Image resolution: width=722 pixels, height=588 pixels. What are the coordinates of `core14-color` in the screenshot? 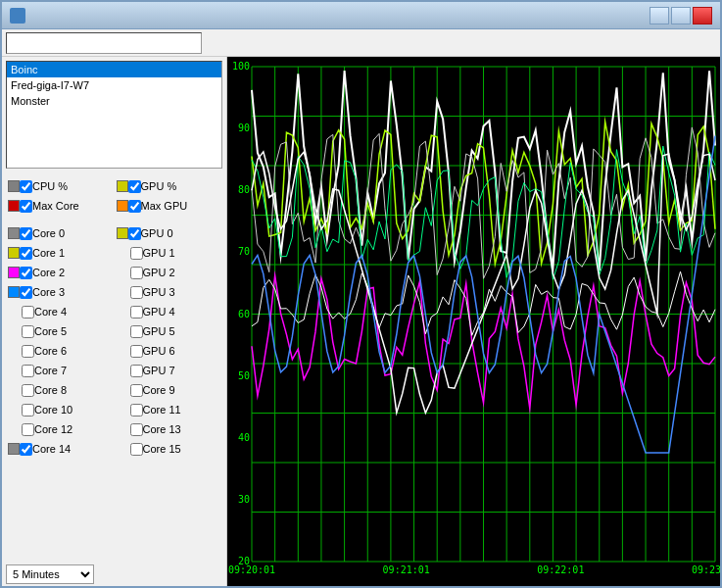 It's located at (14, 449).